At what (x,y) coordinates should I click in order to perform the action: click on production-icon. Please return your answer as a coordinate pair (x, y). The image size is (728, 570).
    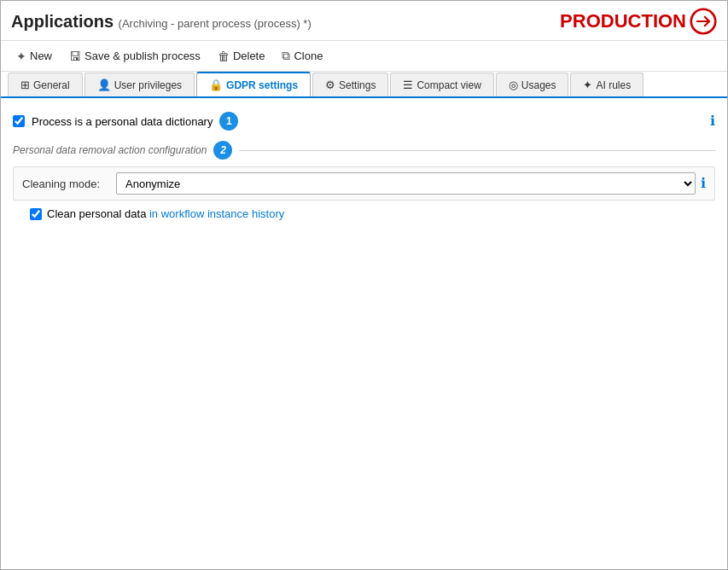
    Looking at the image, I should click on (703, 21).